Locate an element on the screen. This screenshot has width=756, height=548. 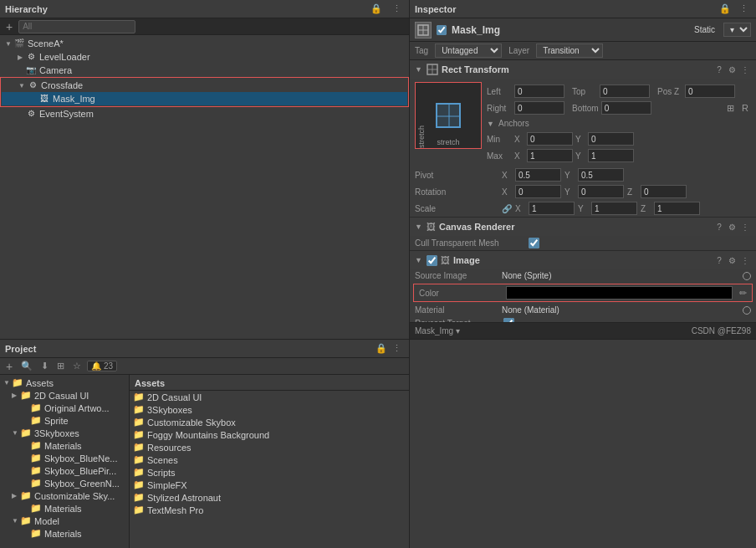
project-search-btn: 🔍 is located at coordinates (27, 366).